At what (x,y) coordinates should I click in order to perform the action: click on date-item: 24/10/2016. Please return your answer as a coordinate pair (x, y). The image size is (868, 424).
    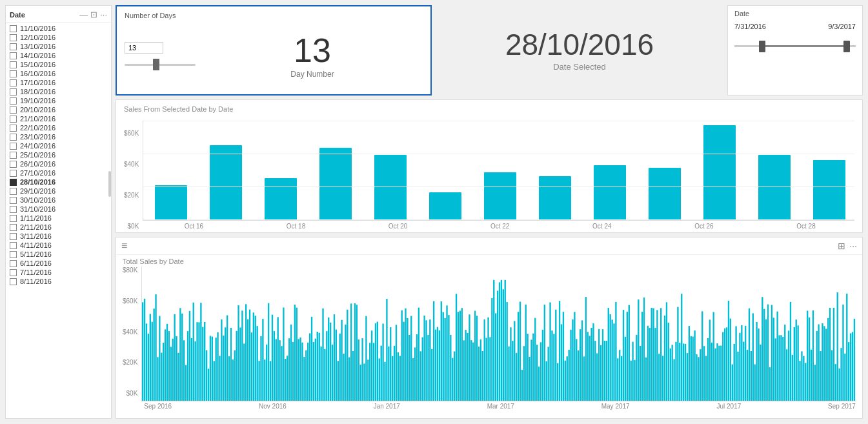
    Looking at the image, I should click on (58, 146).